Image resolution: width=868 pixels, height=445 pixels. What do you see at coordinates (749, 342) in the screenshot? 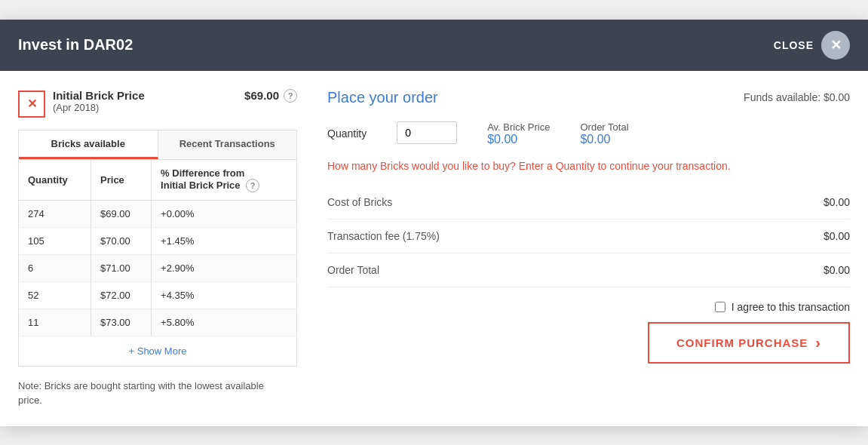
I see `confirm-purchase-button: CONFIRM PURCHASE ›` at bounding box center [749, 342].